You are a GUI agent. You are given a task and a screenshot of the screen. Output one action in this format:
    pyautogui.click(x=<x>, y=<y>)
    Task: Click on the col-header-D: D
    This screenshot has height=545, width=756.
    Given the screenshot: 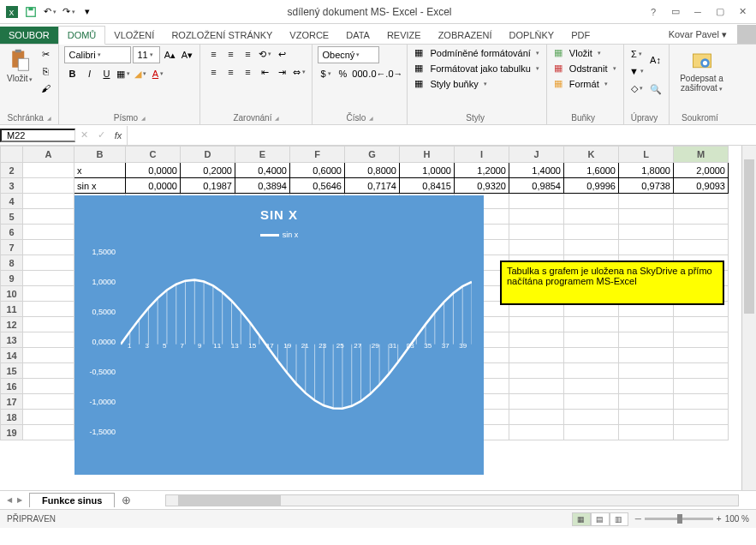 What is the action you would take?
    pyautogui.click(x=208, y=154)
    